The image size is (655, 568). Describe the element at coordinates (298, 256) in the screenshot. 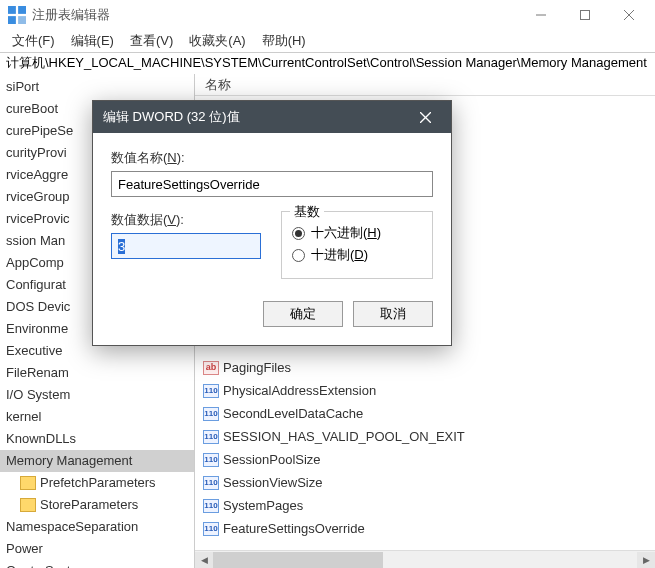

I see `radio-dec-button` at that location.